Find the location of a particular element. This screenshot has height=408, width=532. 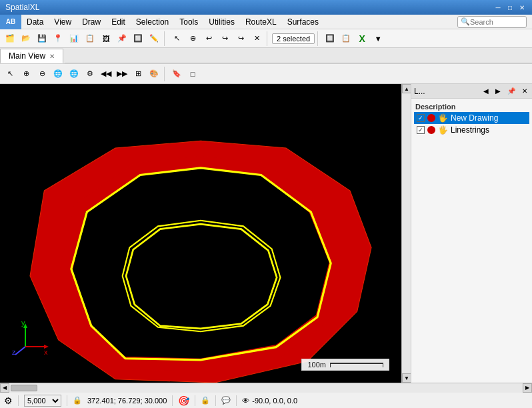

mt-arrow: ↖ is located at coordinates (10, 74).